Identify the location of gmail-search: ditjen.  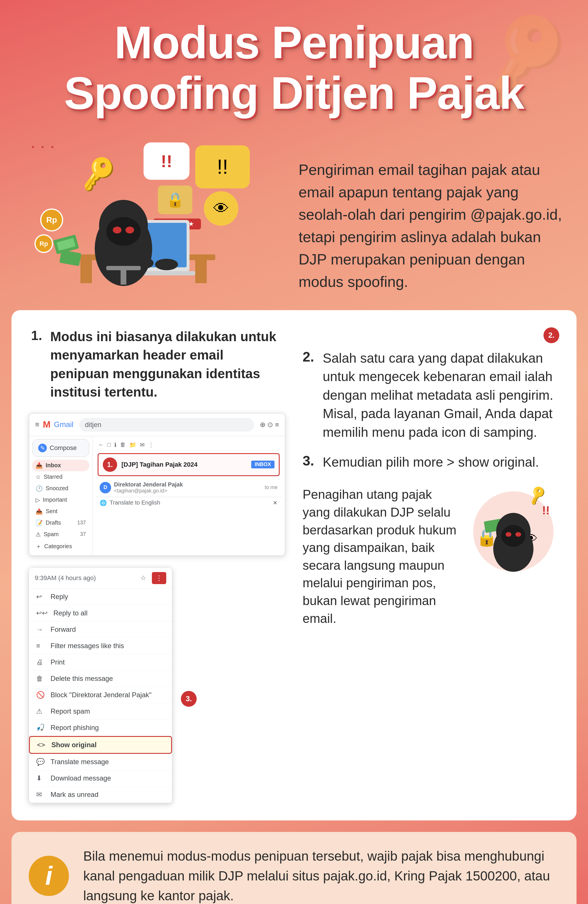
(167, 425).